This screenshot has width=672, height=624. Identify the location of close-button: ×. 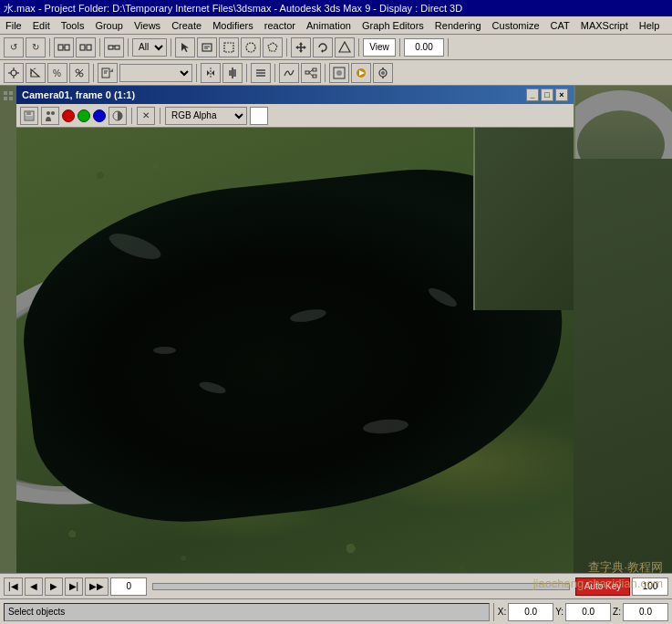
(562, 95).